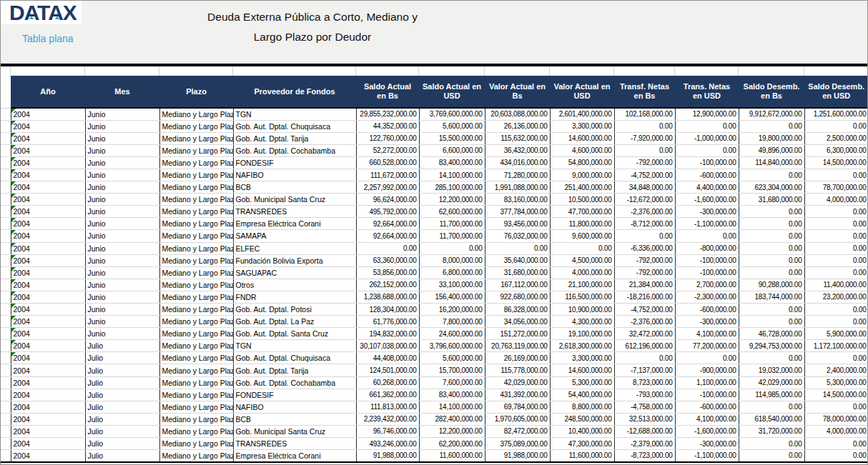 The image size is (868, 465). Describe the element at coordinates (295, 236) in the screenshot. I see `cell-proveedor: SAMAPA` at that location.